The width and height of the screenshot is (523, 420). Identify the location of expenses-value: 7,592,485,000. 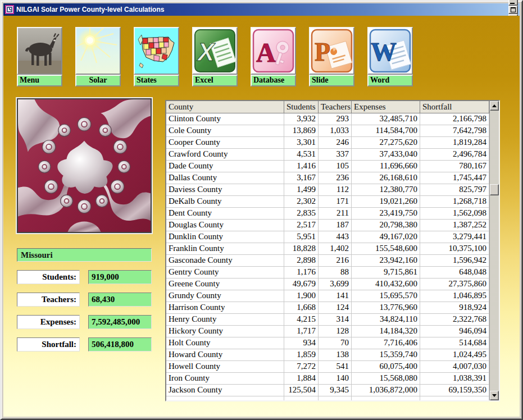
(120, 322).